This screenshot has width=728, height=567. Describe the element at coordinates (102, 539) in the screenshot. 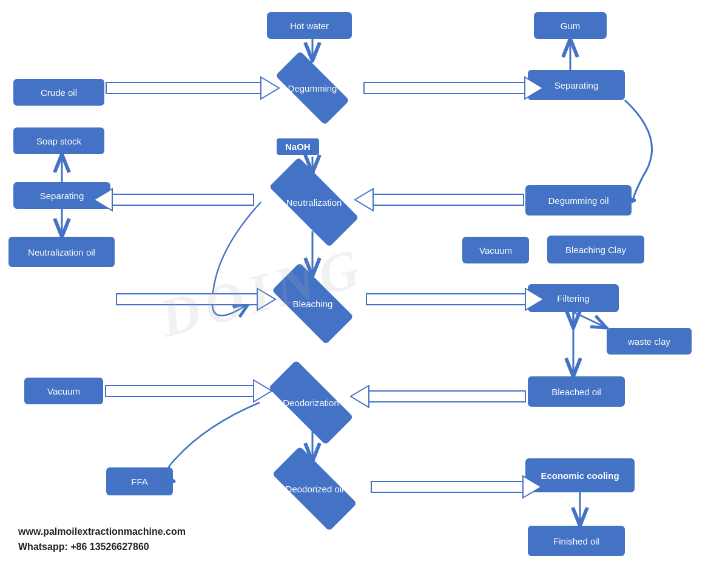

I see `footer: www.palmoilextractionmachine.com Whatsap…` at that location.